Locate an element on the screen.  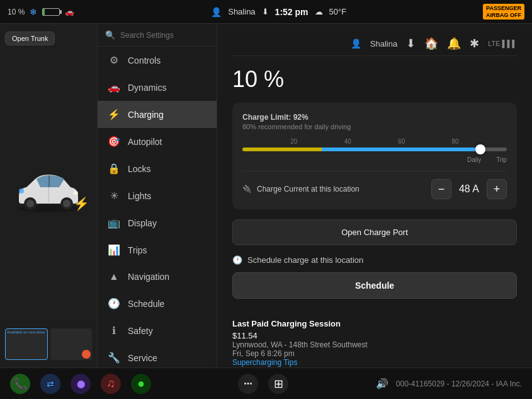
sidebar-item-locks: 🔒 Locks is located at coordinates (157, 169).